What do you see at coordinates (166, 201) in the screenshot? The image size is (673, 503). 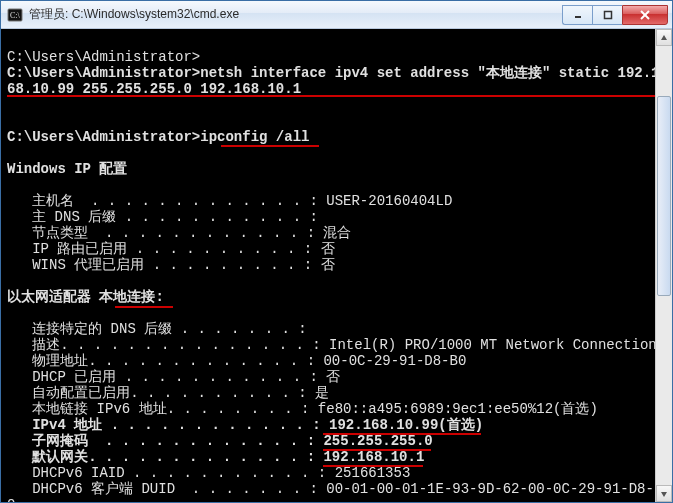 I see `label: 主机名 . . . . . . . . . . . . . :` at bounding box center [166, 201].